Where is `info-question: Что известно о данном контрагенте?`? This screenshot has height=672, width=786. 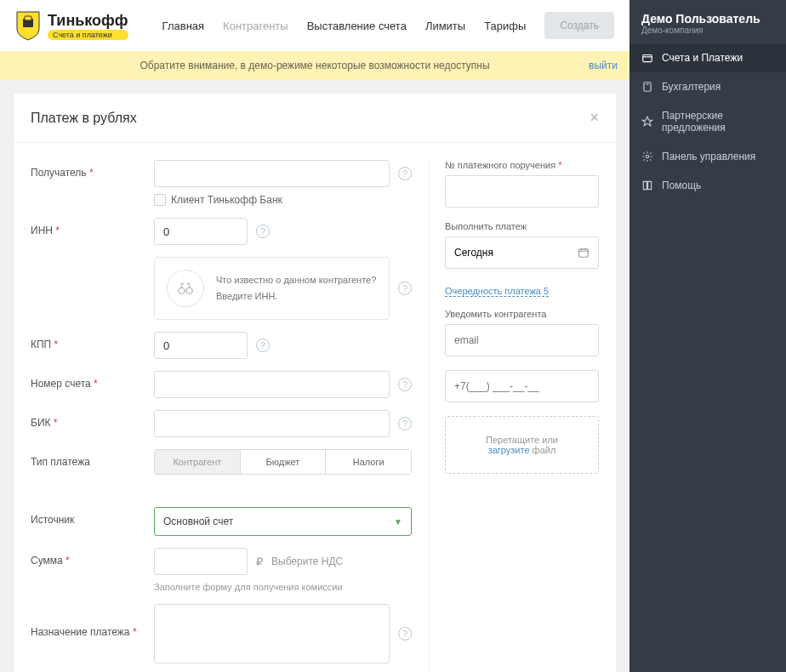 info-question: Что известно о данном контрагенте? is located at coordinates (296, 281).